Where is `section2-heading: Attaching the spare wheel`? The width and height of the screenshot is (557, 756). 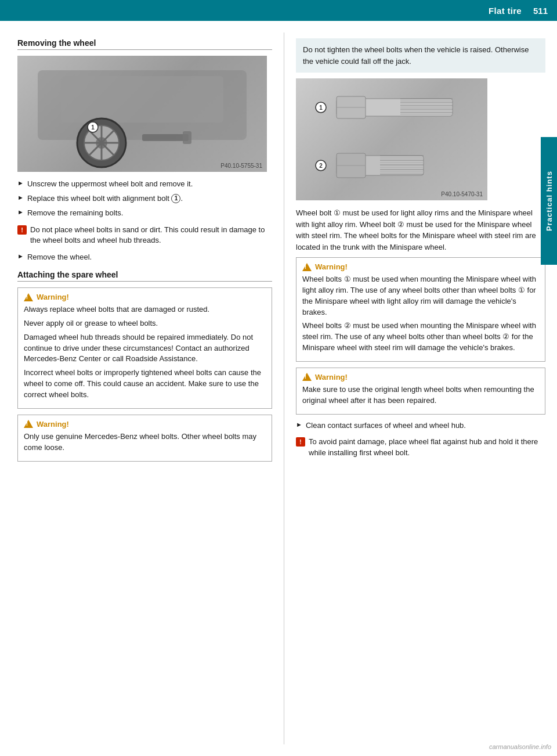 section2-heading: Attaching the spare wheel is located at coordinates (145, 276).